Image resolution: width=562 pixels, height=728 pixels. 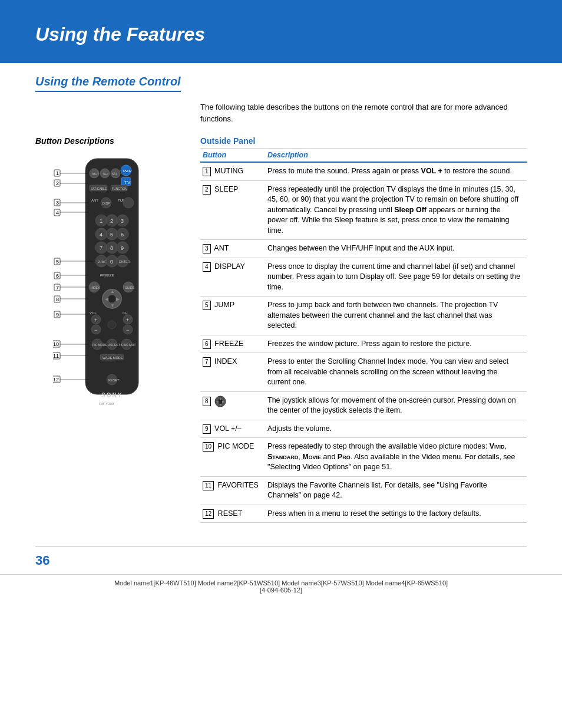 What do you see at coordinates (220, 401) in the screenshot?
I see `button-name: ▲▼◀▶` at bounding box center [220, 401].